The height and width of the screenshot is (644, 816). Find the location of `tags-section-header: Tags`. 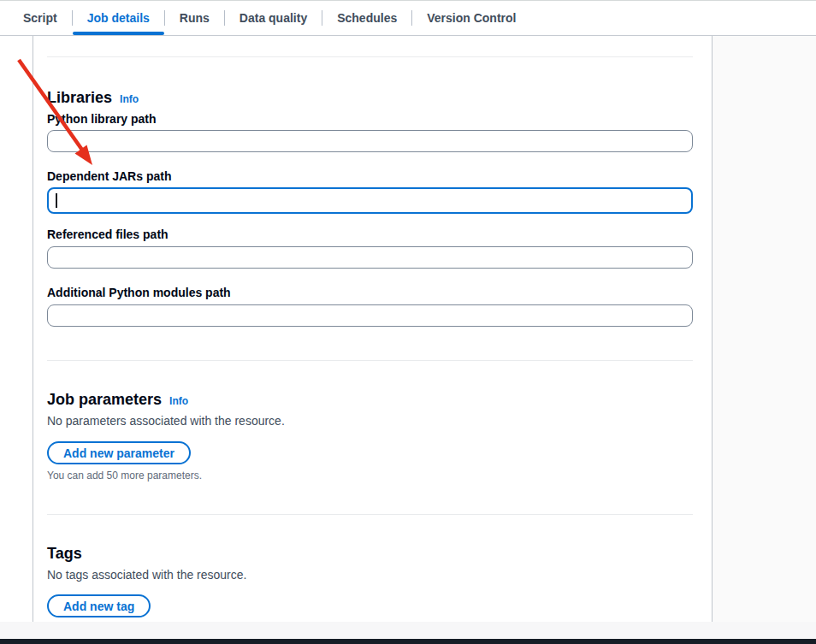

tags-section-header: Tags is located at coordinates (370, 553).